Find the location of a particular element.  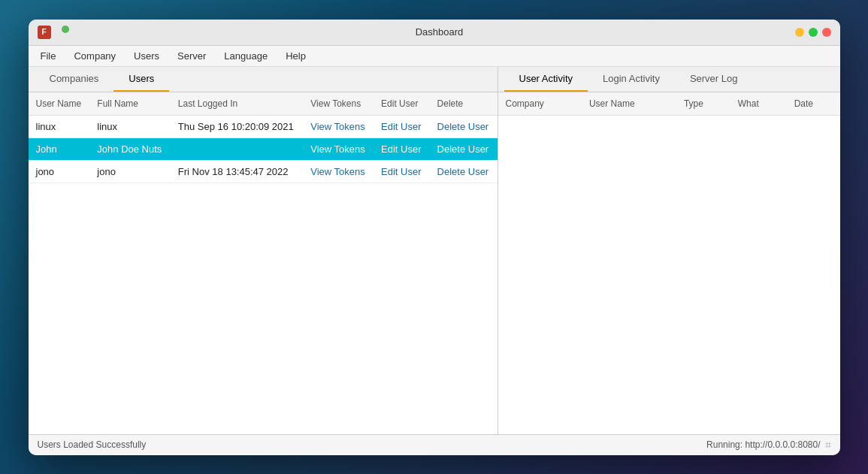

menu-language: Language is located at coordinates (246, 56).